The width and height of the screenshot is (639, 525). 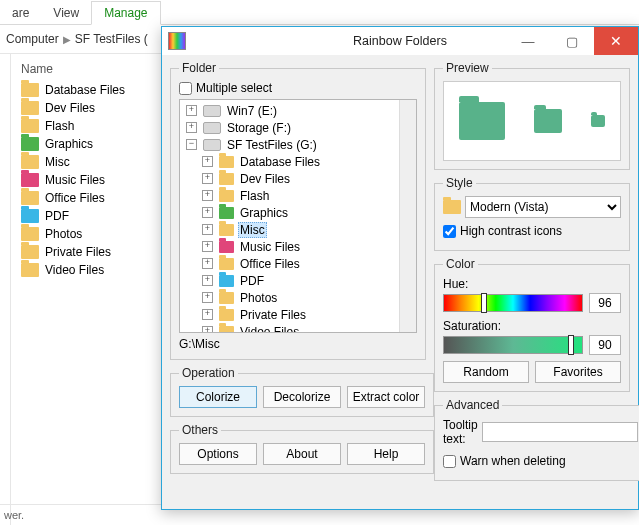 I want to click on close-button: ✕, so click(x=616, y=41).